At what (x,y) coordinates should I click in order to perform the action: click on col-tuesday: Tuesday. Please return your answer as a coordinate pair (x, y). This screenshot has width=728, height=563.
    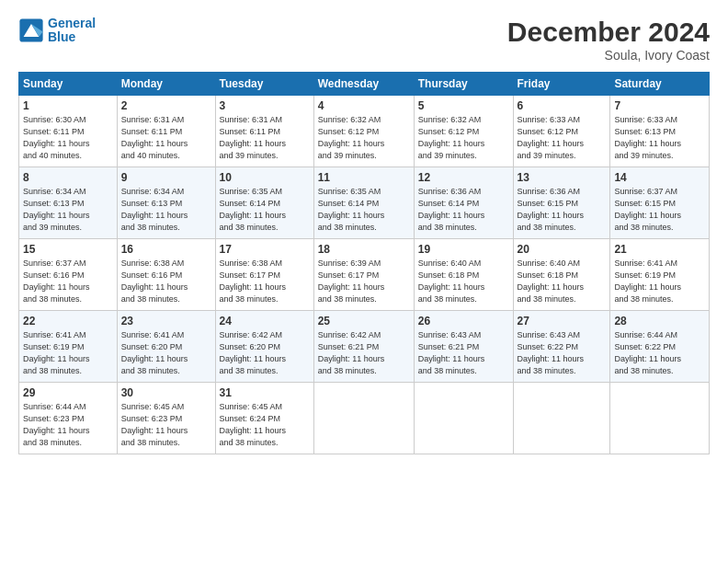
    Looking at the image, I should click on (265, 85).